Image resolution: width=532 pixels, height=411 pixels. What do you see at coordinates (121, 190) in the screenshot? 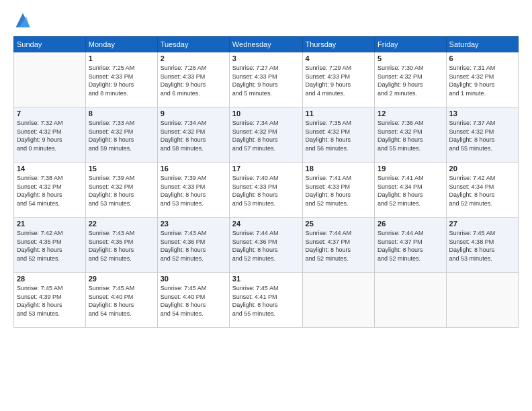
I see `day-cell: 15Sunrise: 7:39 AM Sunset: 4:32 PM Dayli…` at bounding box center [121, 190].